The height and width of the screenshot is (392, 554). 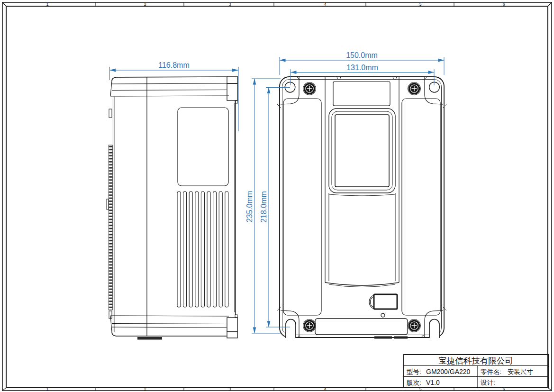 I want to click on mount-screws, so click(x=362, y=208).